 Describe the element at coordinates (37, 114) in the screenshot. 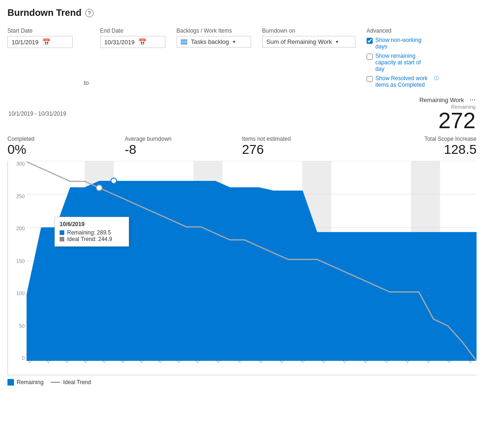

I see `date-range-label: 10/1/2019 - 10/31/2019` at that location.